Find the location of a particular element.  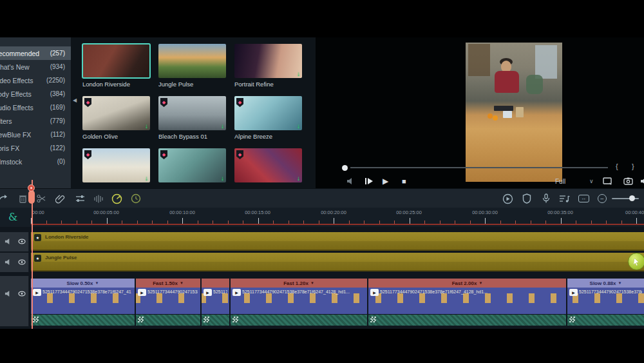

mute-button is located at coordinates (351, 181).